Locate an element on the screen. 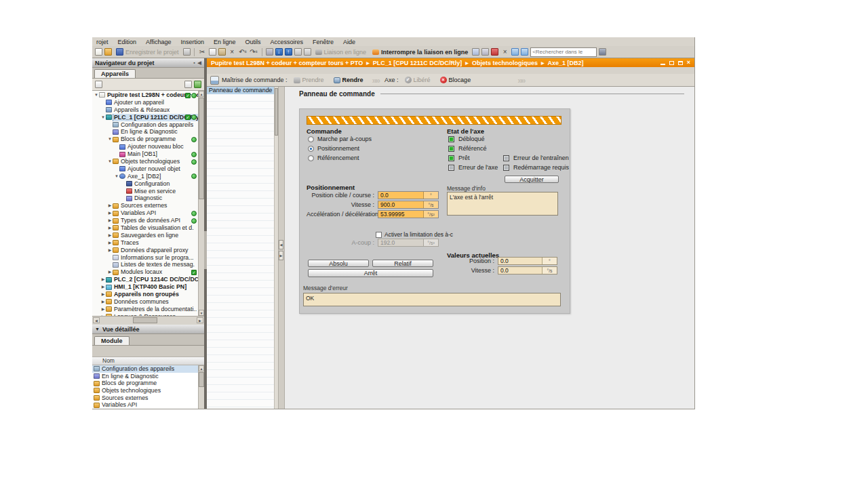 Image resolution: width=868 pixels, height=488 pixels. tree-item: ▼Objets technologiques is located at coordinates (145, 161).